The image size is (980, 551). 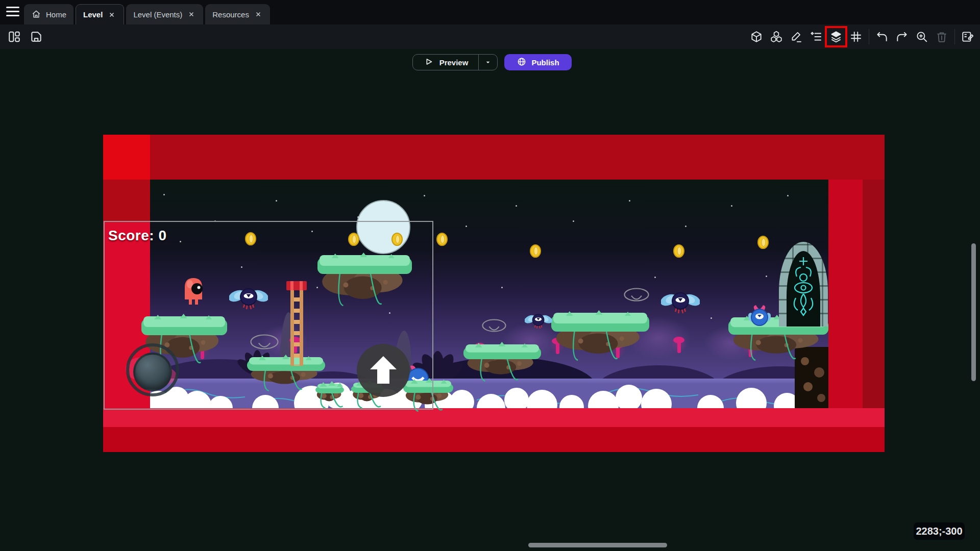 What do you see at coordinates (36, 37) in the screenshot?
I see `save-icon` at bounding box center [36, 37].